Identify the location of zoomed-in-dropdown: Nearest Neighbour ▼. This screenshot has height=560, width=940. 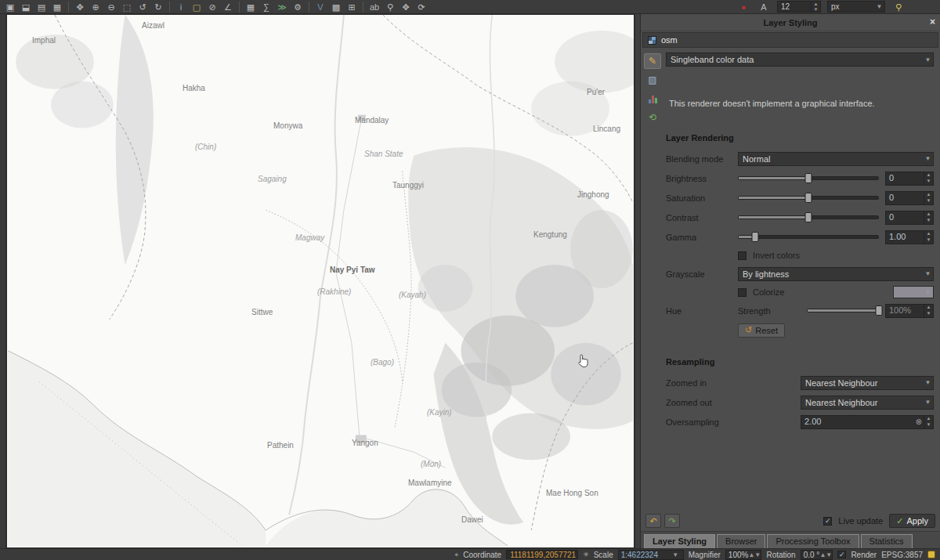
(867, 383).